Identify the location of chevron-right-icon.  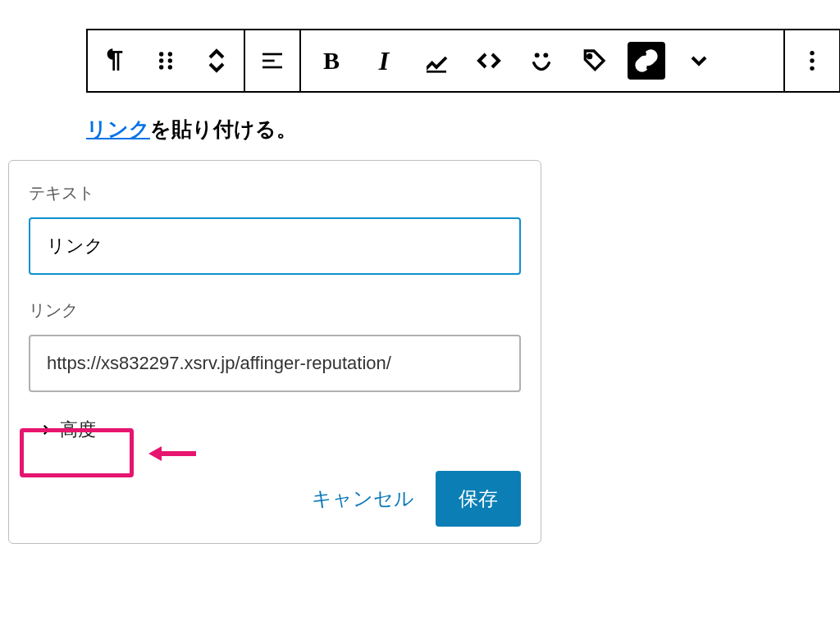
(46, 430).